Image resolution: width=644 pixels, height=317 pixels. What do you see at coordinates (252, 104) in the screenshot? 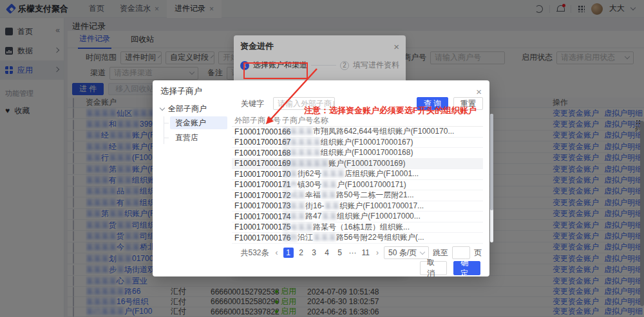
I see `keyword-label: 关键字` at bounding box center [252, 104].